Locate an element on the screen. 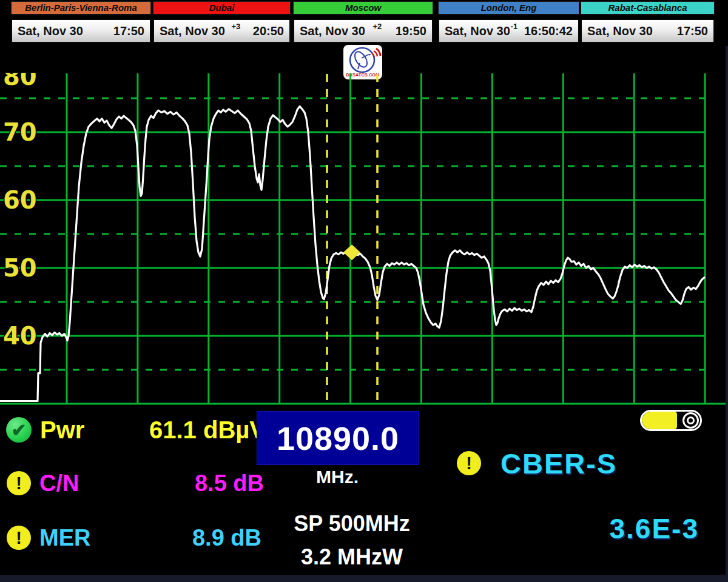 Image resolution: width=728 pixels, height=582 pixels. marker-diamond-icon is located at coordinates (352, 252).